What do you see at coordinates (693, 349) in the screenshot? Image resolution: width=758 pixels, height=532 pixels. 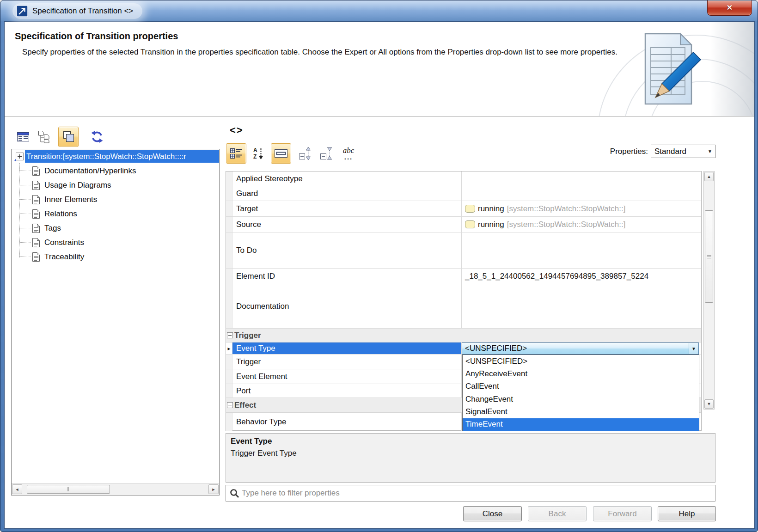 I see `combobox-arrow-icon: ▼` at bounding box center [693, 349].